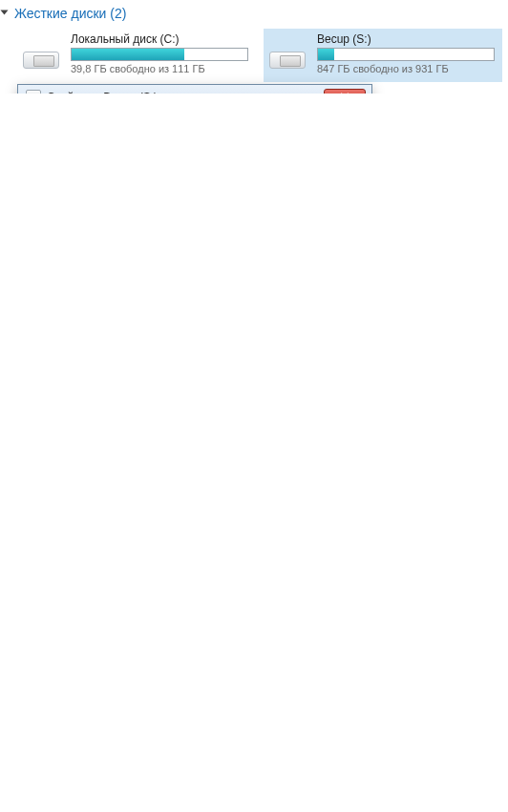 The image size is (508, 812). What do you see at coordinates (345, 92) in the screenshot?
I see `close-button` at bounding box center [345, 92].